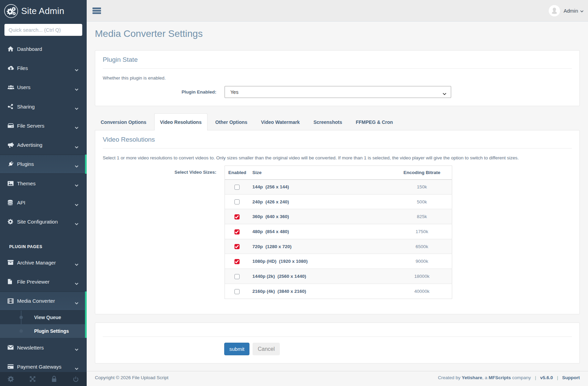 The image size is (588, 386). I want to click on size-cell: 1440p (2k) (2560 x 1440), so click(321, 276).